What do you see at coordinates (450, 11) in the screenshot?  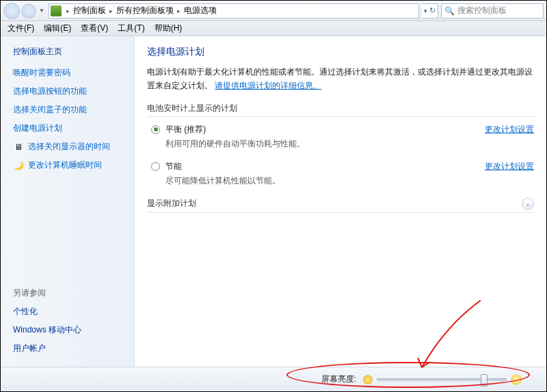 I see `search-icon: 🔍` at bounding box center [450, 11].